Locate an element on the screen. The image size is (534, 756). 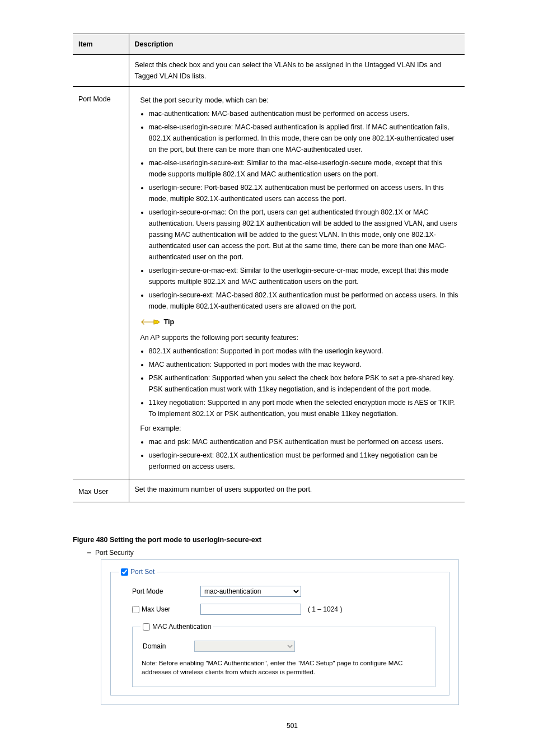
th-item: Item is located at coordinates (101, 45).